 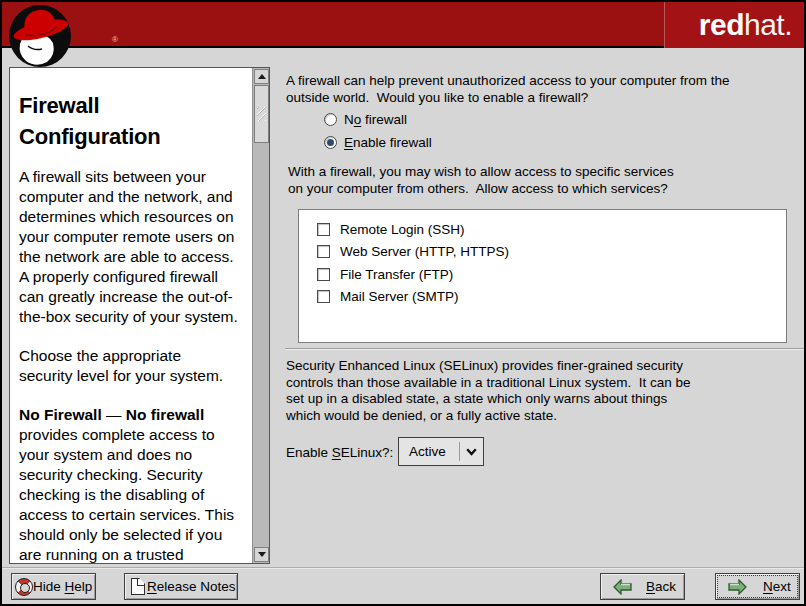 What do you see at coordinates (376, 120) in the screenshot?
I see `radio-no-firewall-label: No firewall` at bounding box center [376, 120].